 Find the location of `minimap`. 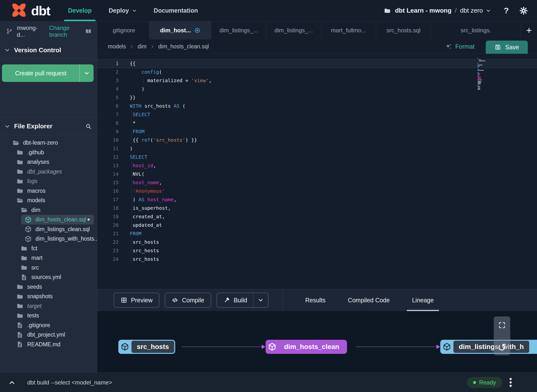

minimap is located at coordinates (486, 74).